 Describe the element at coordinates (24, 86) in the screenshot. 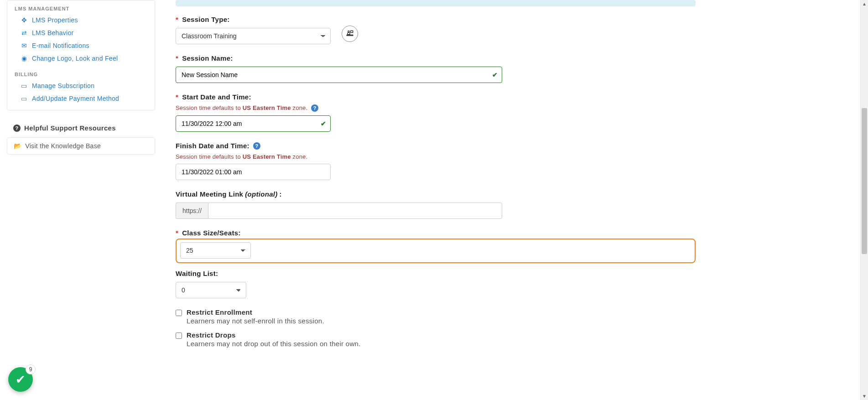

I see `briefcase-icon: ▭` at that location.